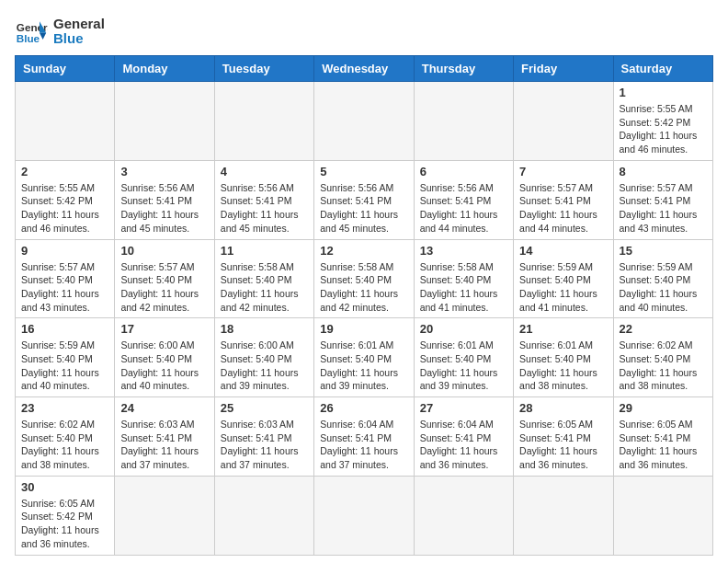  I want to click on sunrise-label: Sunrise: 6:00 AM, so click(257, 345).